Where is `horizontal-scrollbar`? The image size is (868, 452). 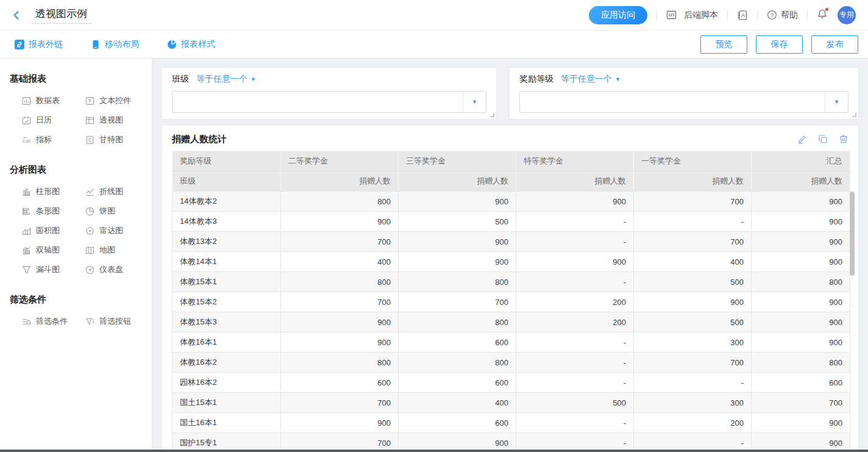
horizontal-scrollbar is located at coordinates (434, 451).